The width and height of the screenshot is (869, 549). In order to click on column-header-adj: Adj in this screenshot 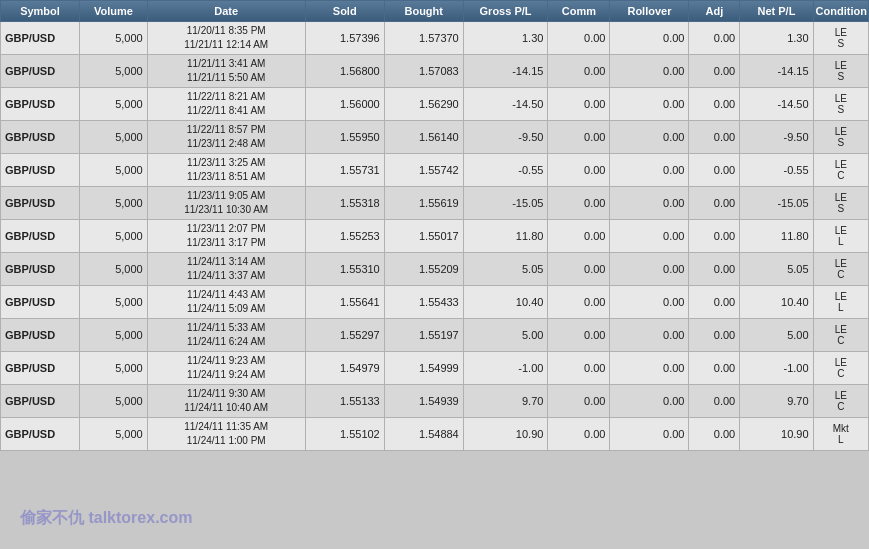, I will do `click(714, 12)`.